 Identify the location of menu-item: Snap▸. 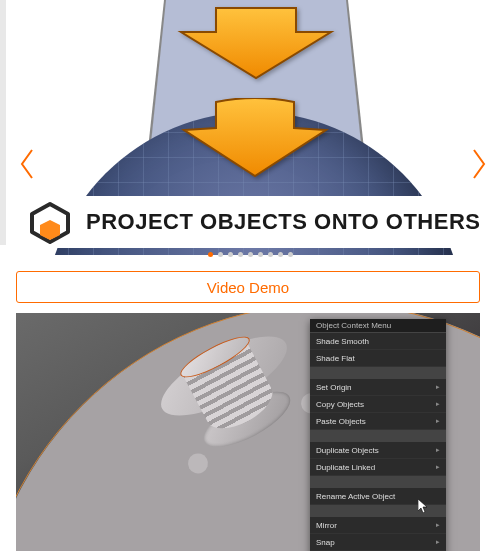
(378, 542).